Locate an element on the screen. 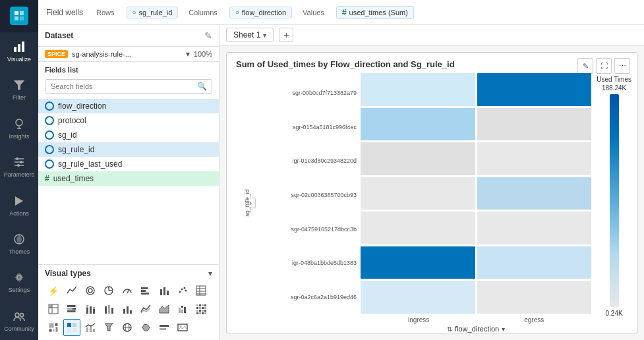  chart-edit-button: ✎ is located at coordinates (585, 66).